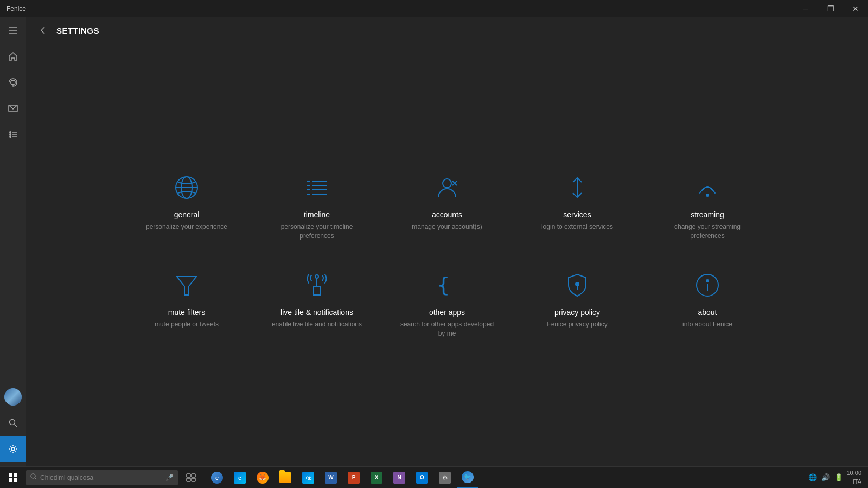 This screenshot has width=868, height=488. Describe the element at coordinates (813, 477) in the screenshot. I see `network-icon: 🌐` at that location.